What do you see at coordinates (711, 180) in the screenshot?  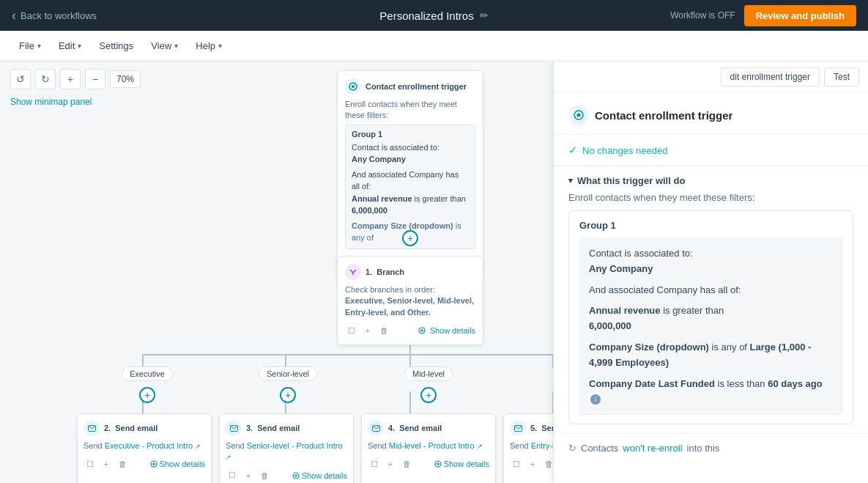 I see `what-trigger-title: ▾ What this trigger will do` at bounding box center [711, 180].